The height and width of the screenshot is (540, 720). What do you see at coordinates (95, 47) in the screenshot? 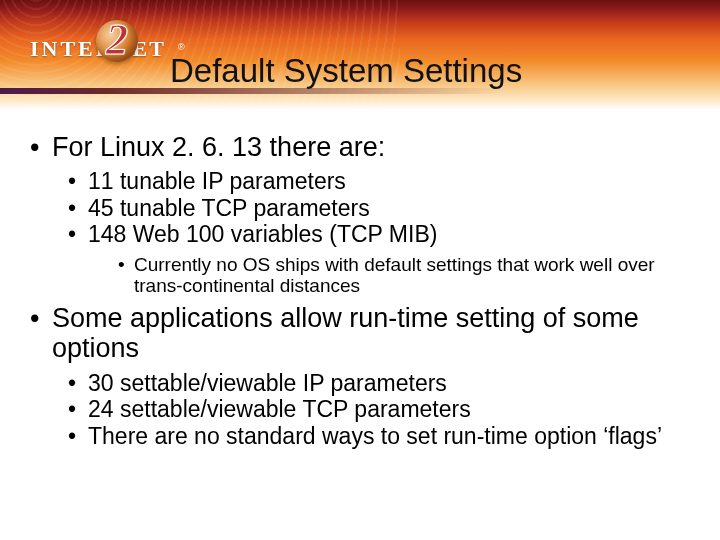
I see `internet2-logo: INTERNET 2 ®` at bounding box center [95, 47].